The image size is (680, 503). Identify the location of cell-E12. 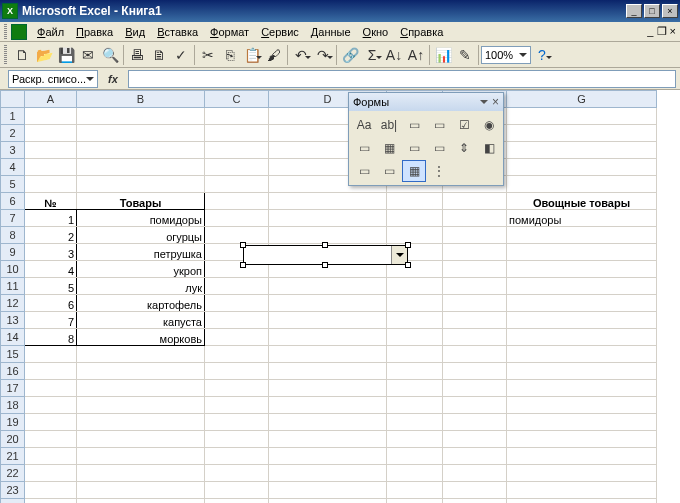
(415, 304).